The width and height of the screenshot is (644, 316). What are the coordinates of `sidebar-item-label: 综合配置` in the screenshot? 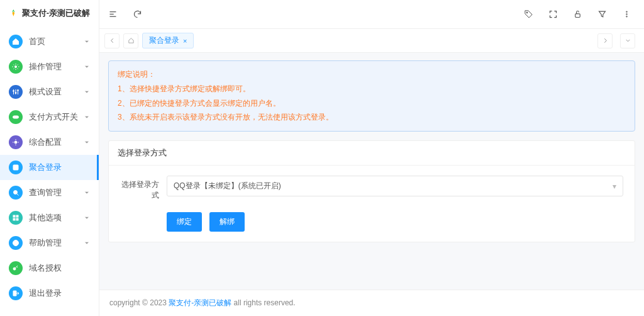 It's located at (57, 142).